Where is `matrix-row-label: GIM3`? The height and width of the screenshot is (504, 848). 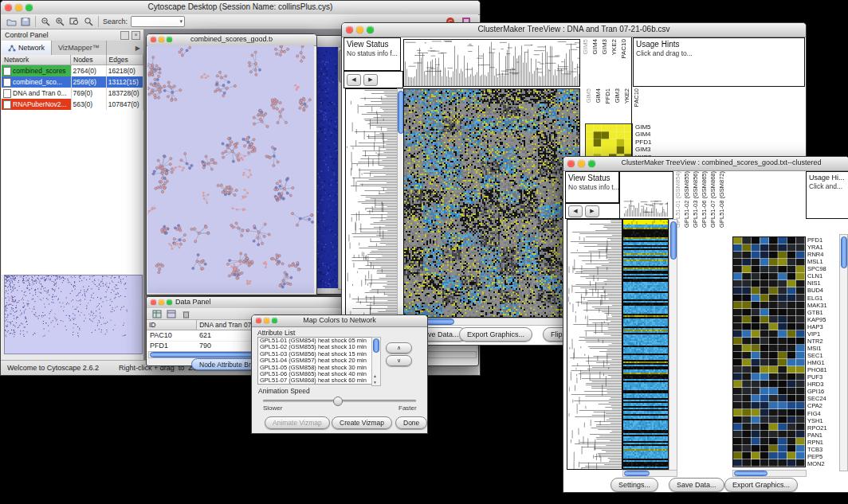
matrix-row-label: GIM3 is located at coordinates (646, 150).